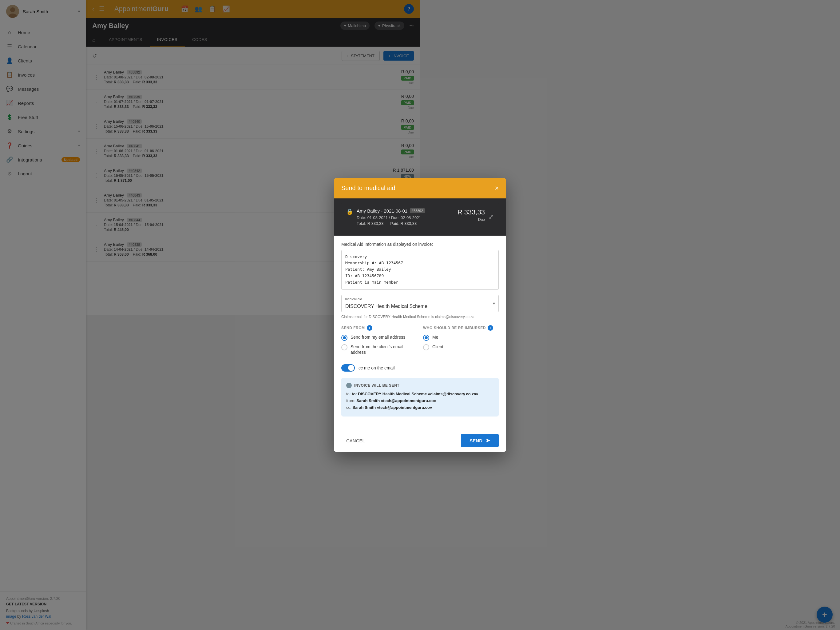  What do you see at coordinates (354, 299) in the screenshot?
I see `select-label: medical aid` at bounding box center [354, 299].